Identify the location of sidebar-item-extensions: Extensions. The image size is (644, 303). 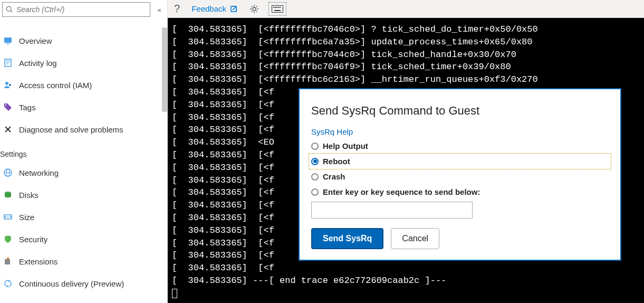
(83, 261).